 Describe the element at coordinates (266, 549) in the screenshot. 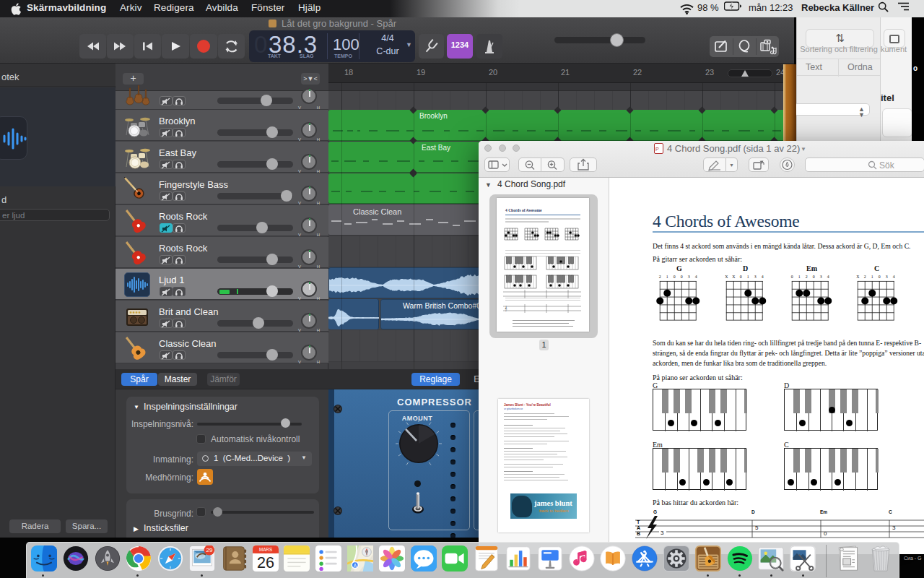

I see `svg-text: MARS` at that location.